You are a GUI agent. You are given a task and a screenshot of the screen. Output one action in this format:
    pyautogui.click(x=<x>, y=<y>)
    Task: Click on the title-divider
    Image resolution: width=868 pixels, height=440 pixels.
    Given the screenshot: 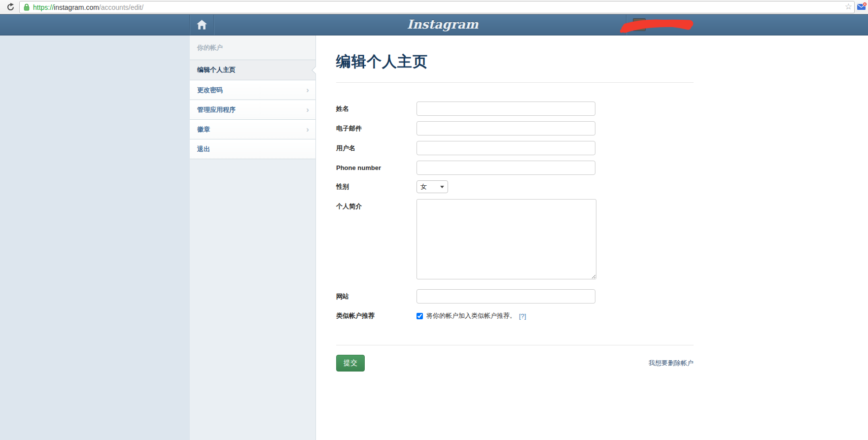 What is the action you would take?
    pyautogui.click(x=515, y=83)
    